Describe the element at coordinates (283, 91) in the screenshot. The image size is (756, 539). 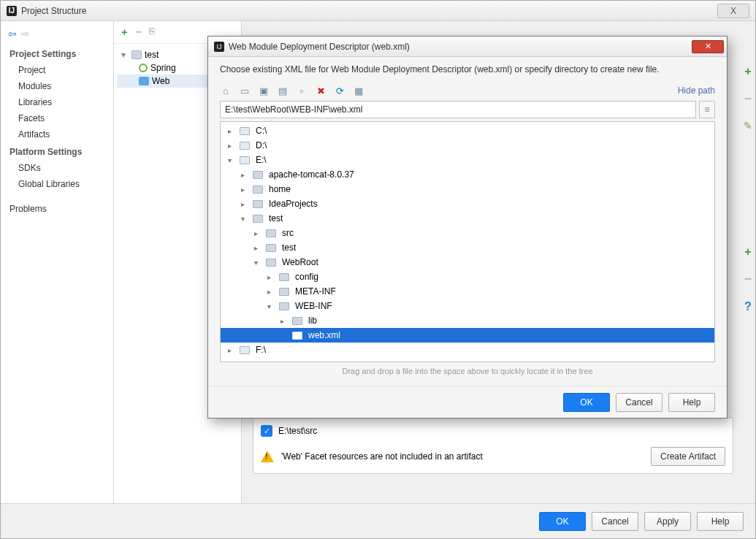
I see `module-dir-icon: ▤` at that location.